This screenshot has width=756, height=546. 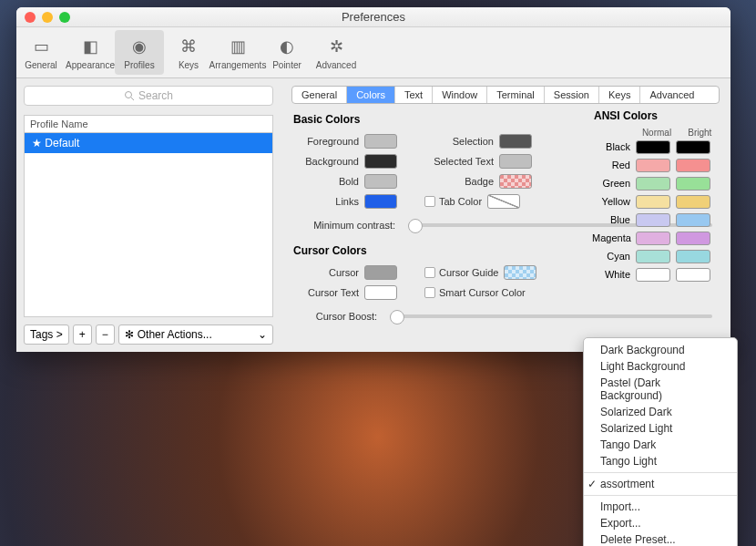 I want to click on ansi-col-normal: Normal, so click(x=656, y=133).